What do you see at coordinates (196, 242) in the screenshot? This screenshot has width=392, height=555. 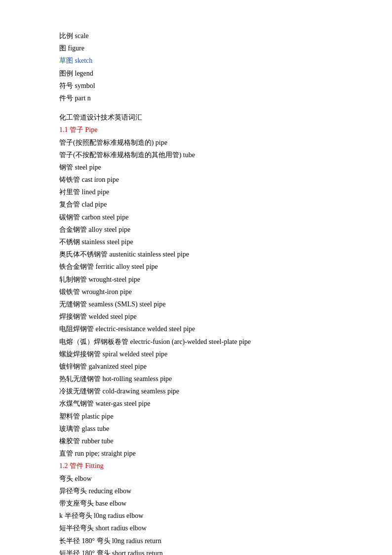 I see `line17: 不锈钢 stainless steel pipe` at bounding box center [196, 242].